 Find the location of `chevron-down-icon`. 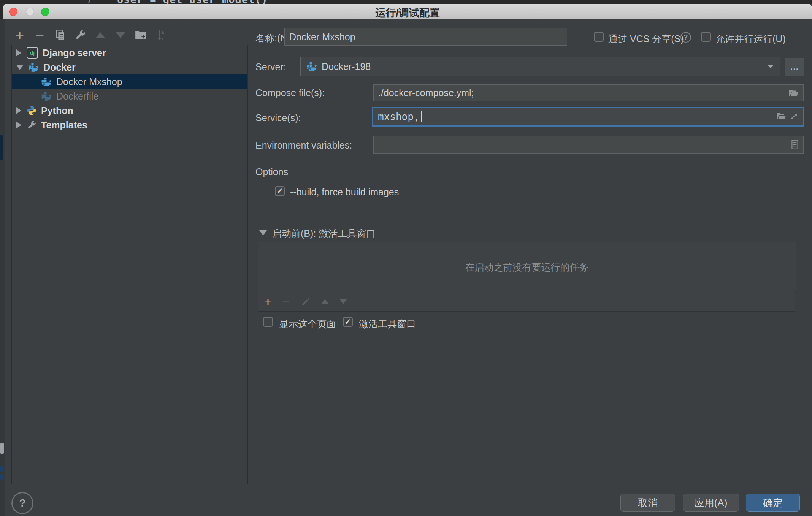

chevron-down-icon is located at coordinates (20, 68).